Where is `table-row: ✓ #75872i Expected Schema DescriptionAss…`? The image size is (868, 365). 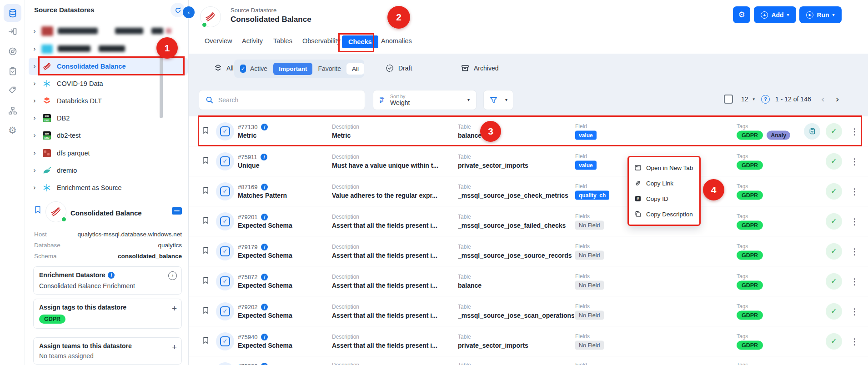 table-row: ✓ #75872i Expected Schema DescriptionAss… is located at coordinates (528, 281).